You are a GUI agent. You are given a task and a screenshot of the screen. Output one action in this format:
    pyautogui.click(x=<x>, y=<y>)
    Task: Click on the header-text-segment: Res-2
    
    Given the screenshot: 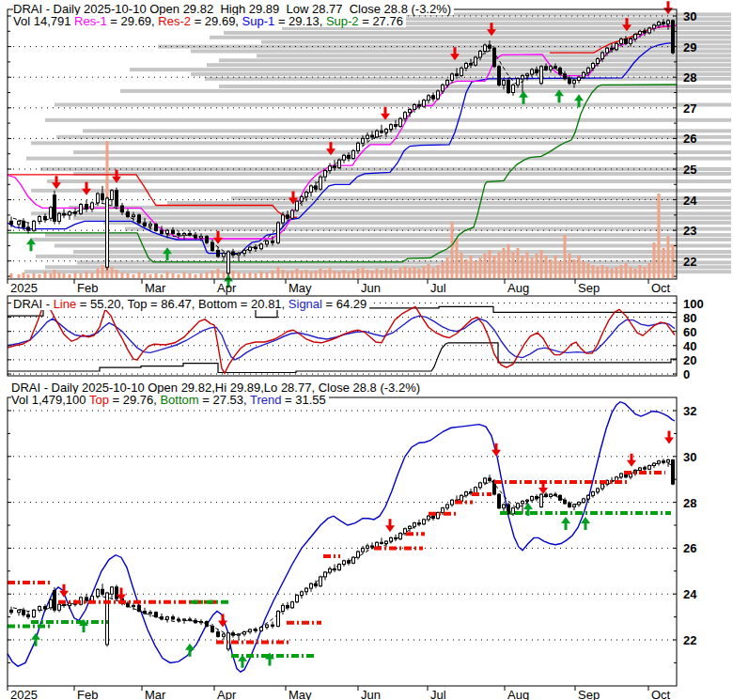 What is the action you would take?
    pyautogui.click(x=175, y=21)
    